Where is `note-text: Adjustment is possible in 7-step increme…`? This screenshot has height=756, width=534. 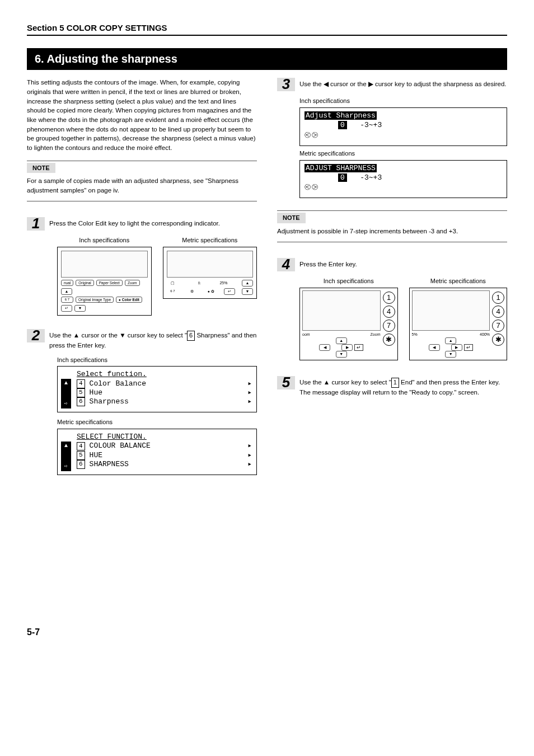 note-text: Adjustment is possible in 7-step increme… is located at coordinates (392, 232).